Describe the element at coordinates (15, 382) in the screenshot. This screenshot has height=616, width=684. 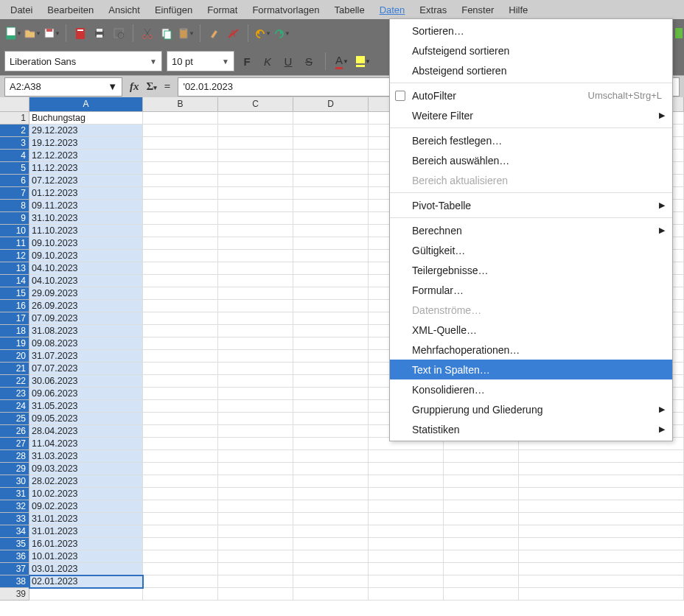
I see `row-header: 22` at that location.